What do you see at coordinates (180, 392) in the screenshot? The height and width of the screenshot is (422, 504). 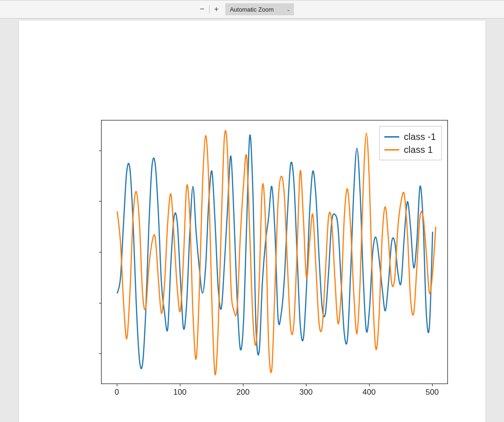 I see `x-tick-label: 100` at bounding box center [180, 392].